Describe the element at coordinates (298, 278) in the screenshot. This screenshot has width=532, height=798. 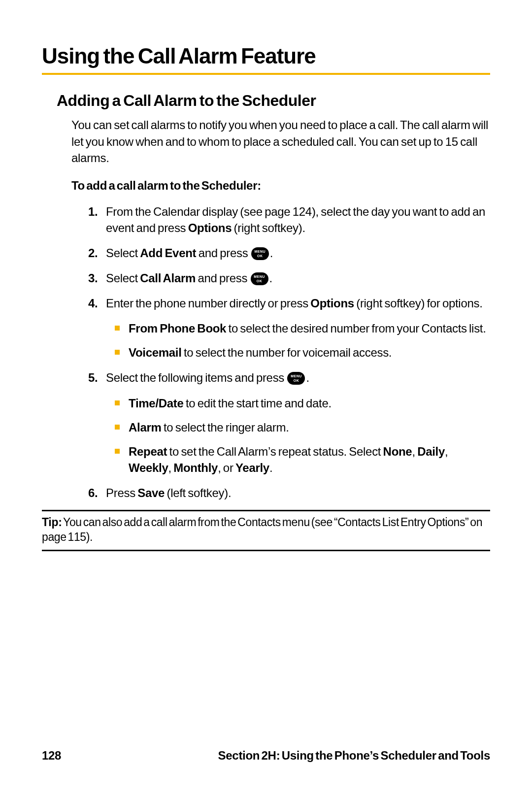
I see `step-3: Select Call Alarm and press MENUOK.` at that location.